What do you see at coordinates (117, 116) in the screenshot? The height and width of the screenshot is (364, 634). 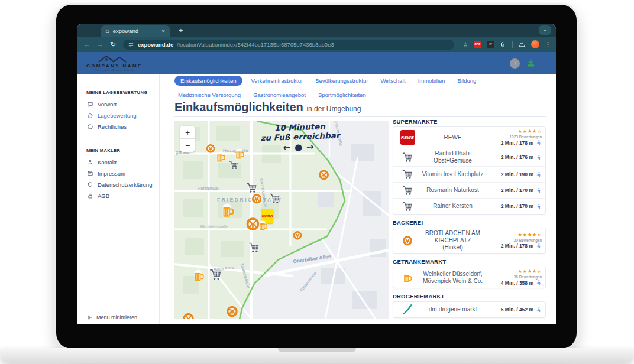 I see `sidebar-item-label: Lagebewertung` at bounding box center [117, 116].